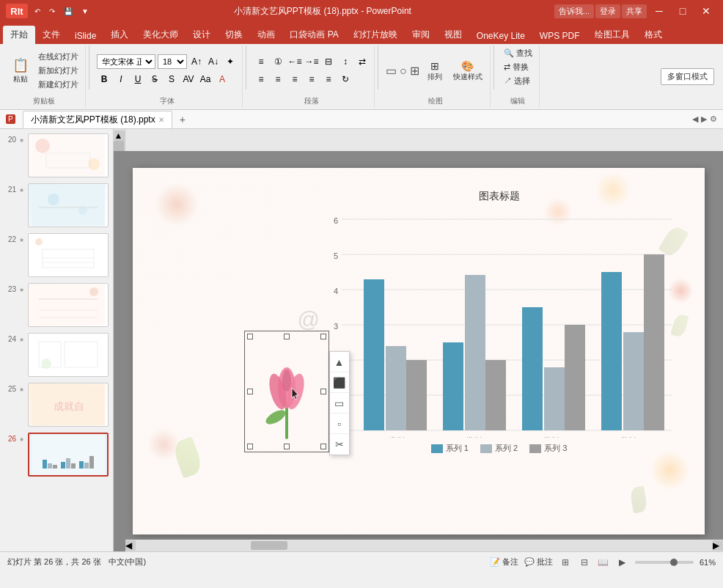 This screenshot has width=723, height=588. What do you see at coordinates (278, 62) in the screenshot?
I see `numbering-button: ①` at bounding box center [278, 62].